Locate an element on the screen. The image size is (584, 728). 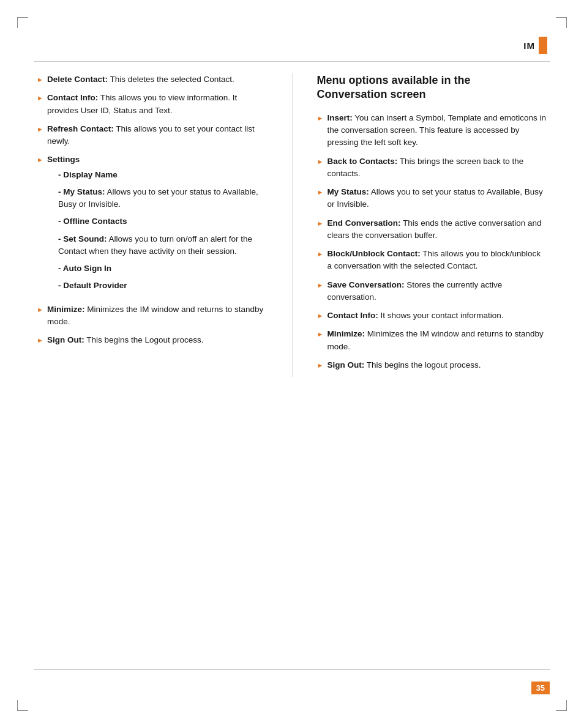
top-rule is located at coordinates (292, 61).